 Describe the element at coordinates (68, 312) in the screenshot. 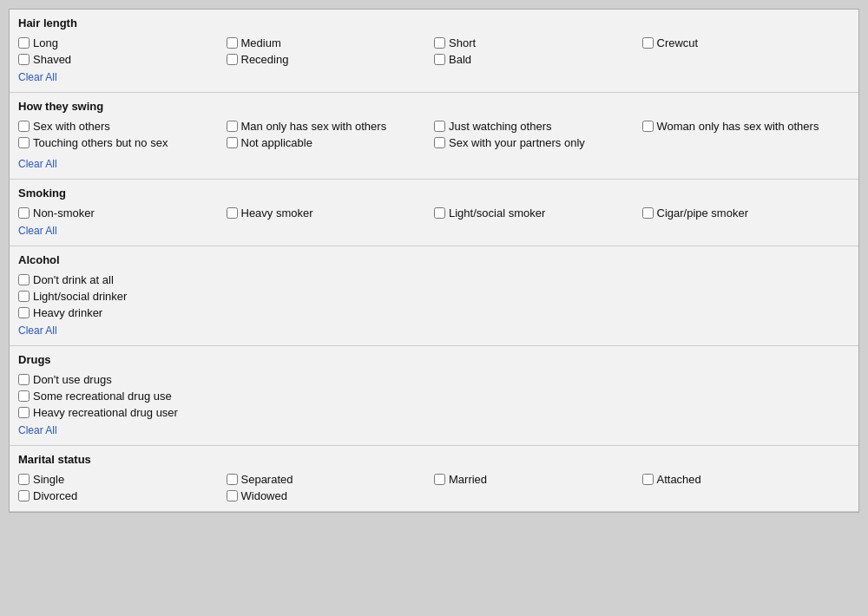

I see `checkbox-heavy-drinker-label: Heavy drinker` at that location.